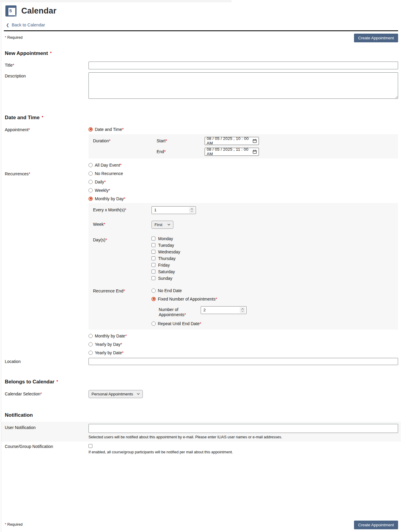 The height and width of the screenshot is (532, 402). I want to click on start-datetime-input: 08 / 05 / 2025 , 10 : 00 AM, so click(232, 141).